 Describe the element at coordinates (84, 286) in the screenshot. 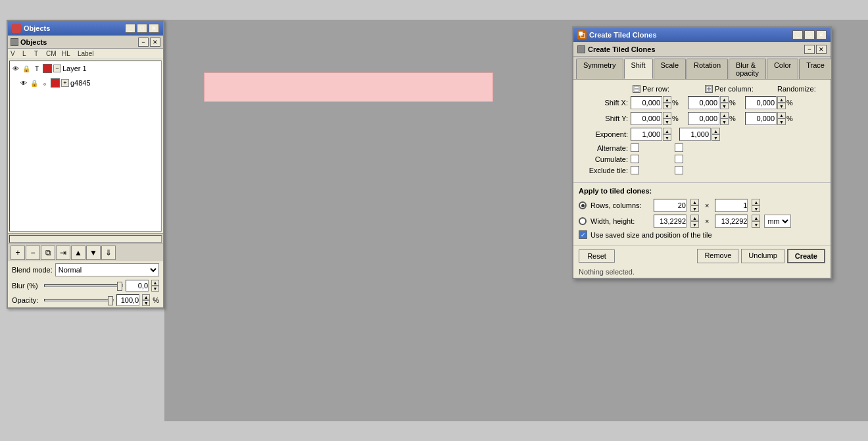

I see `blur-slider` at that location.